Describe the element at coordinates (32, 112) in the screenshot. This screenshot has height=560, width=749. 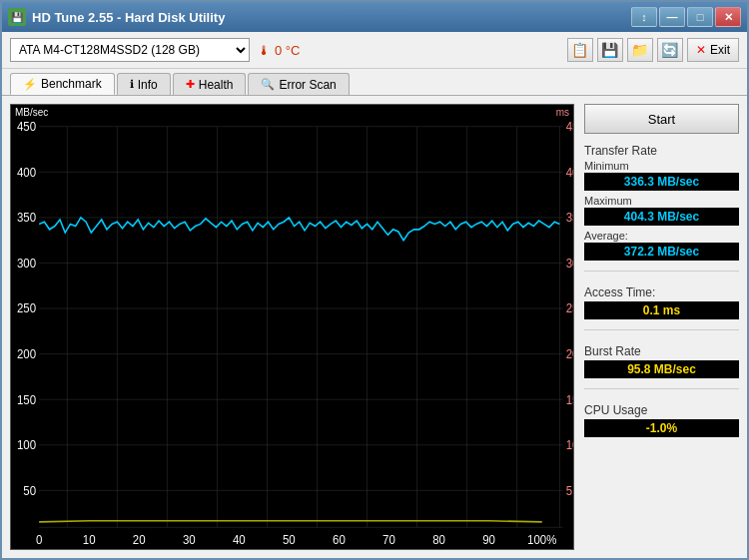
I see `chart-y-unit-left: MB/sec` at that location.